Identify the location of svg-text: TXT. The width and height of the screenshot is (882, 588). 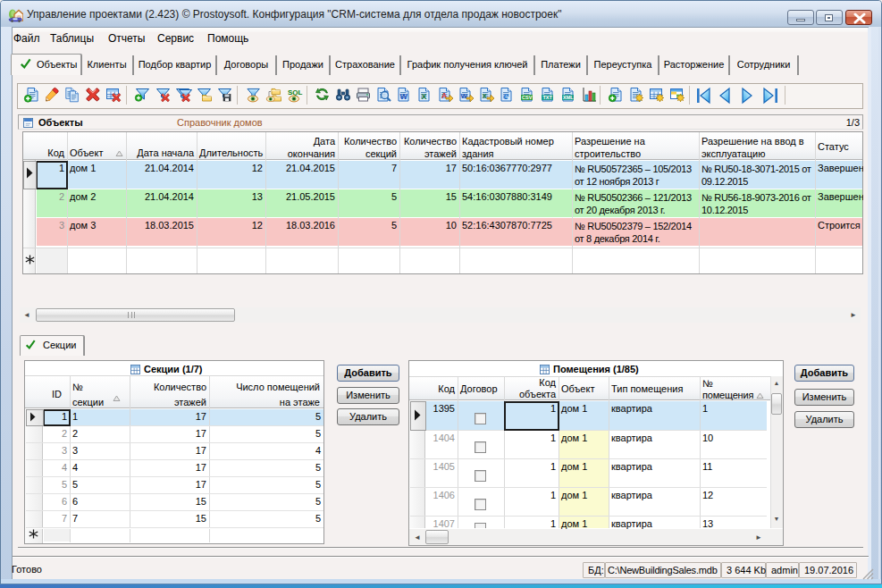
(549, 97).